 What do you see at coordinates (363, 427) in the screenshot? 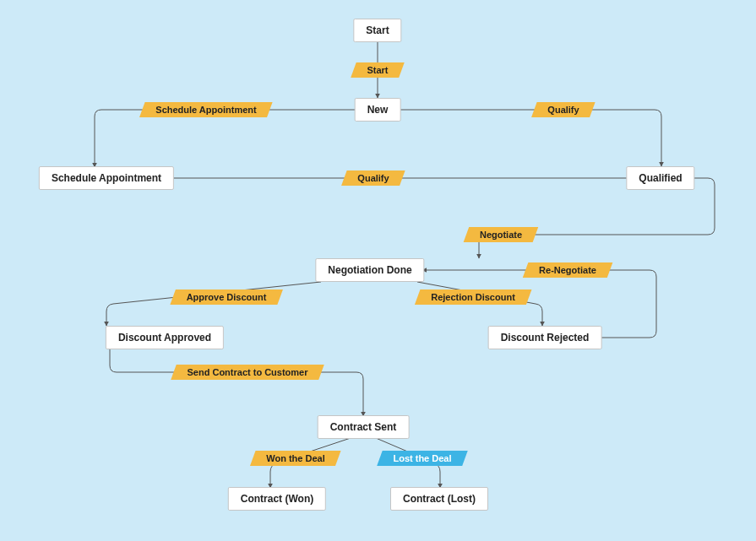
I see `state-label: Contract Sent` at bounding box center [363, 427].